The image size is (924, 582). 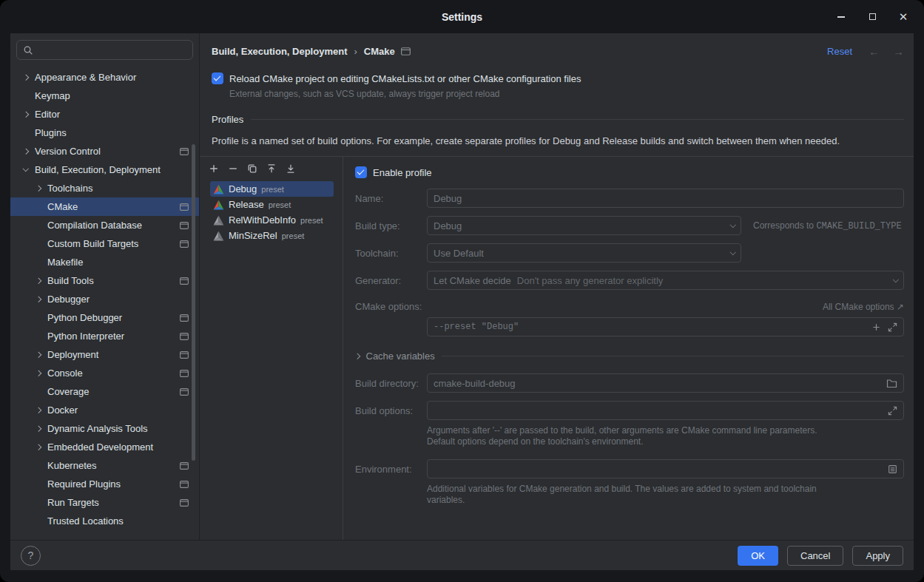 What do you see at coordinates (272, 169) in the screenshot?
I see `move-up-button` at bounding box center [272, 169].